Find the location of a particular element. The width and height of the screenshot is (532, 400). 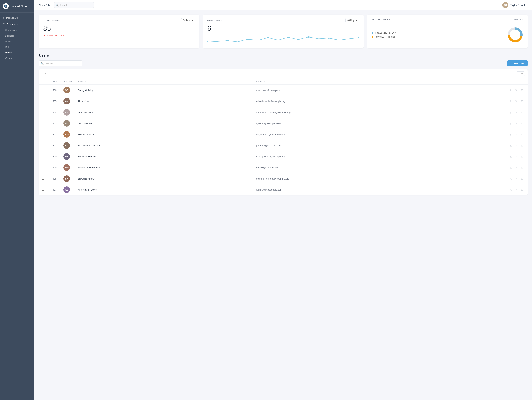

total-users-period-select: 30 Days ▾ is located at coordinates (188, 20).